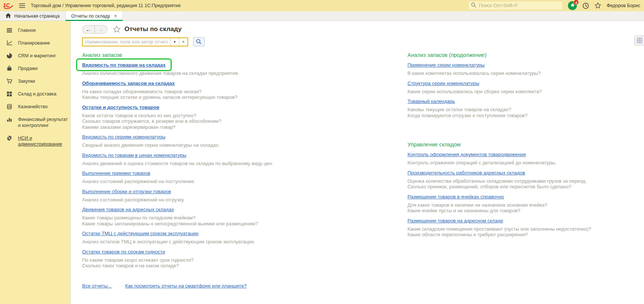 The width and height of the screenshot is (644, 304). Describe the element at coordinates (121, 107) in the screenshot. I see `report-link: Остатки и доступность товаров` at that location.